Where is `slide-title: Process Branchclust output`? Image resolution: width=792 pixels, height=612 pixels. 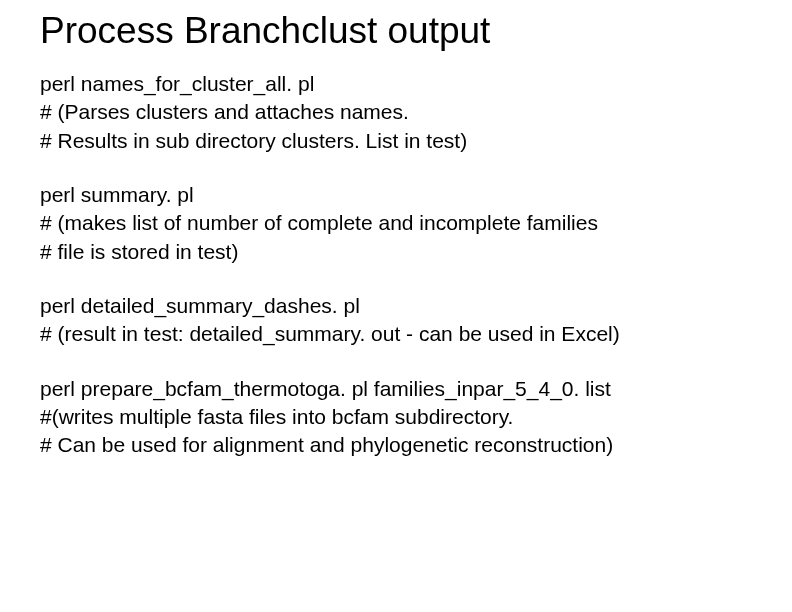
slide-title: Process Branchclust output is located at coordinates (396, 31).